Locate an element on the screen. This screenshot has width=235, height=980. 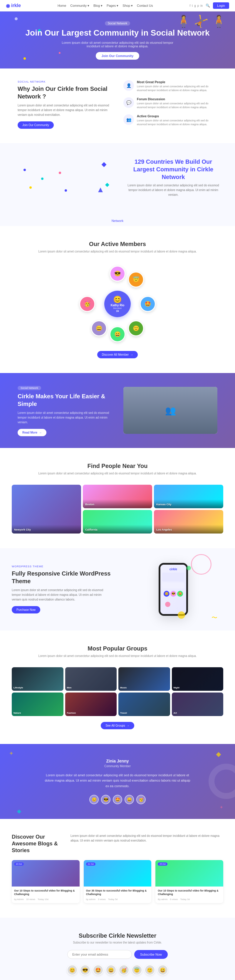
discover-label: Discover All Member is located at coordinates (116, 355).